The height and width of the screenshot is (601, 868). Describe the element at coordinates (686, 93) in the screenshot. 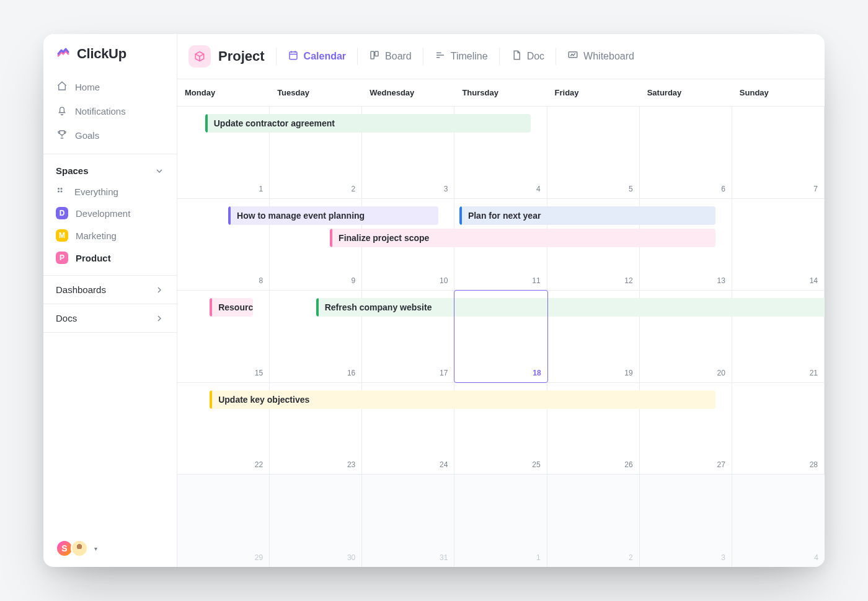

I see `weekday-label: Saturday` at that location.